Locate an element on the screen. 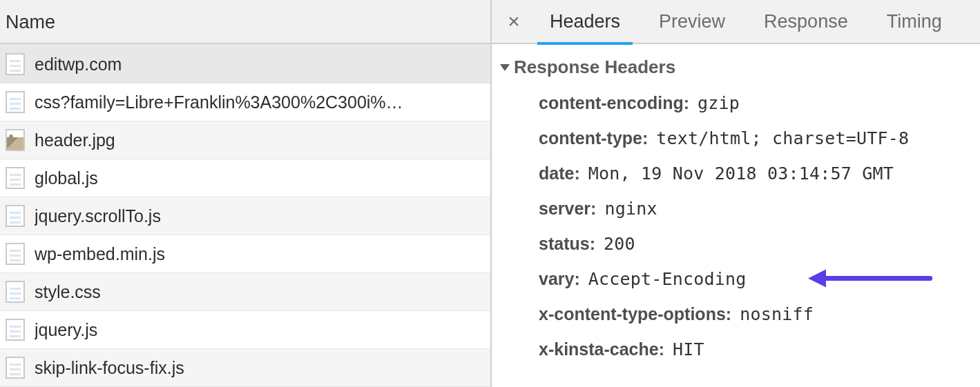  request-name: style.css is located at coordinates (68, 292).